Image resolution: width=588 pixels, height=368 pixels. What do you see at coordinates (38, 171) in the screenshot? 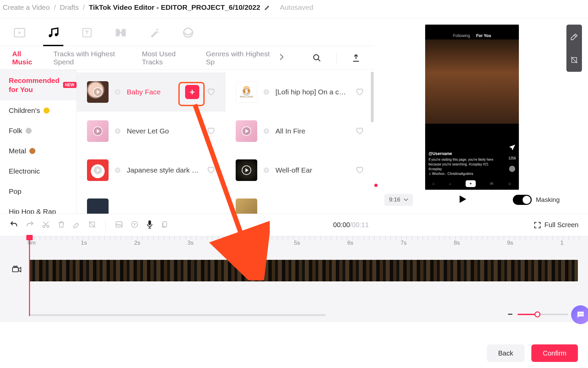
I see `genre-electronic: Electronic` at bounding box center [38, 171].